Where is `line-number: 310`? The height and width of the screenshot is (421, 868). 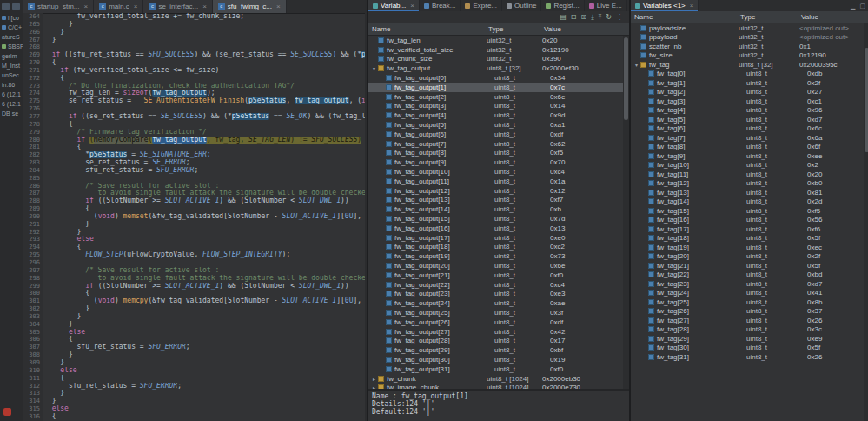 line-number: 310 is located at coordinates (33, 371).